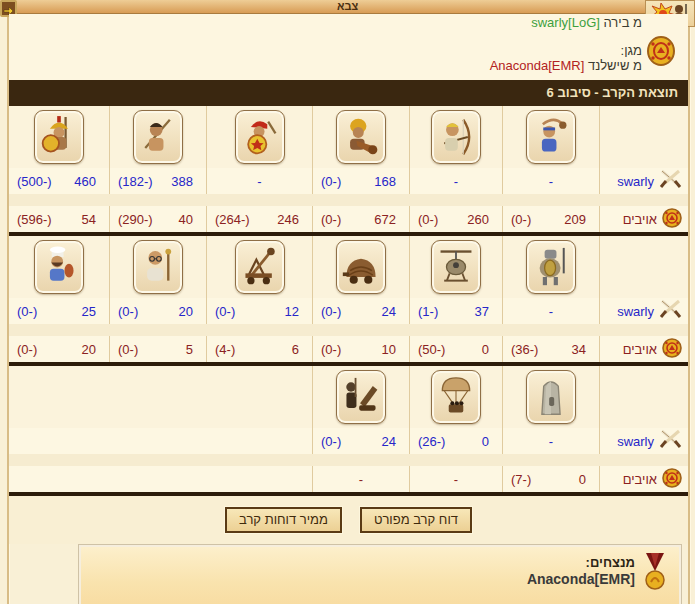 The image size is (695, 604). I want to click on window-title: צבא, so click(348, 6).